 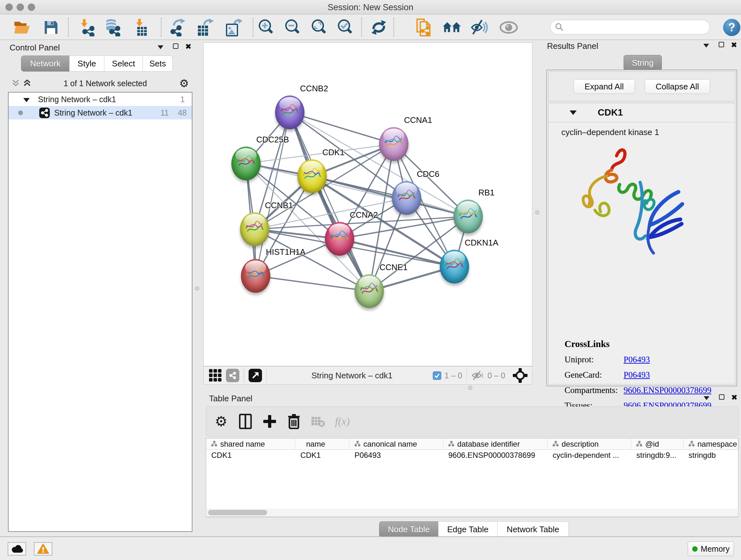 What do you see at coordinates (590, 456) in the screenshot?
I see `table-cell: cyclin-dependent ...` at bounding box center [590, 456].